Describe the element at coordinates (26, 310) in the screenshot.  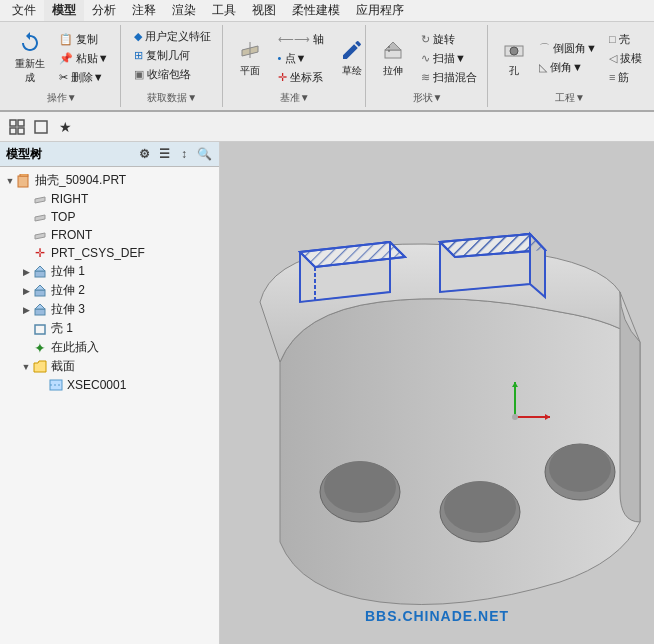
I see `tree-arrow-extrude3: ▶` at that location.